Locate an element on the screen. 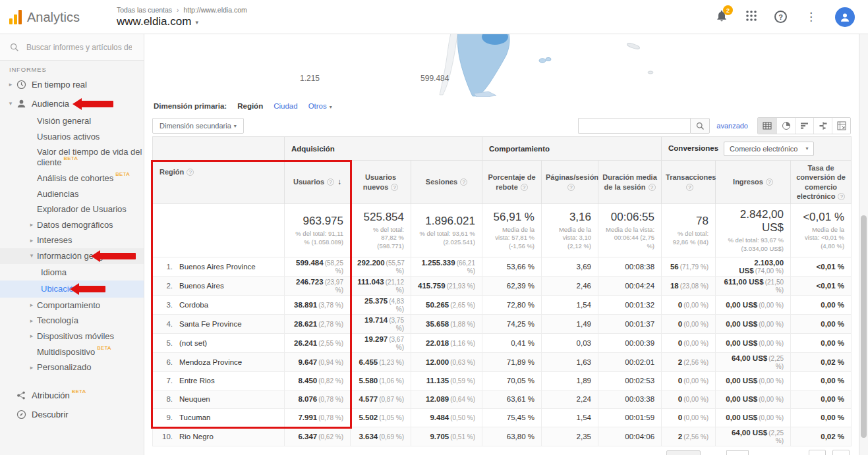  dimension-ciudad: Ciudad is located at coordinates (285, 106).